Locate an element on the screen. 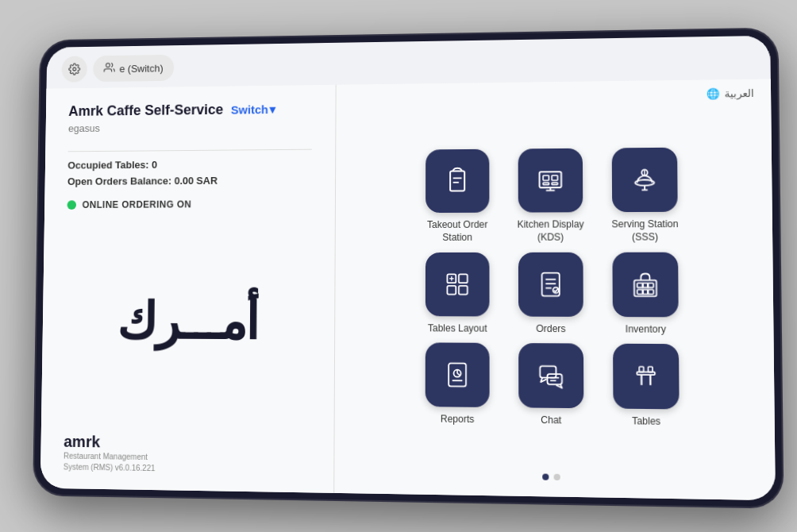 This screenshot has width=797, height=532. kds-label: Kitchen Display(KDS) is located at coordinates (550, 232).